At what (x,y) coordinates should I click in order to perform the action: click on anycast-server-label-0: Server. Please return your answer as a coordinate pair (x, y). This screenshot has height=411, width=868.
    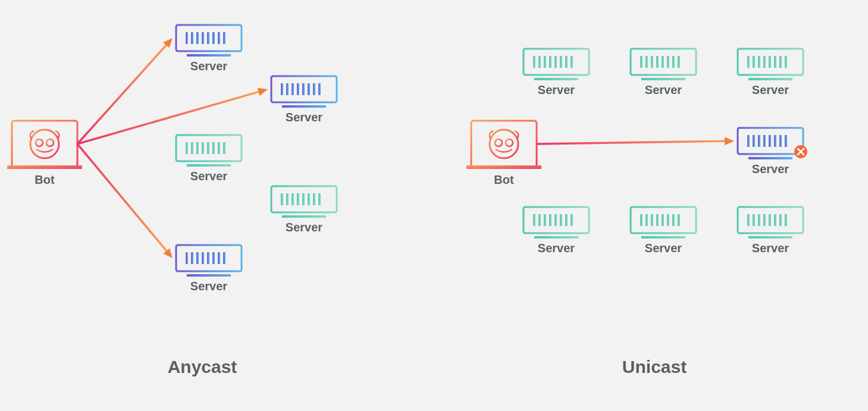
    Looking at the image, I should click on (209, 67).